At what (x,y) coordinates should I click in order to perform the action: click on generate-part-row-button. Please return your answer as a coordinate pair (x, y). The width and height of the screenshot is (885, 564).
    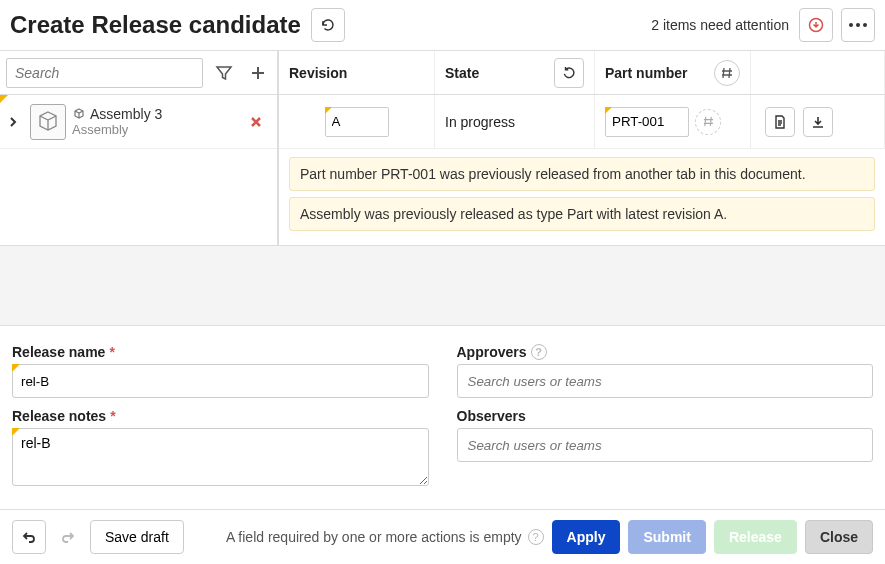
    Looking at the image, I should click on (708, 122).